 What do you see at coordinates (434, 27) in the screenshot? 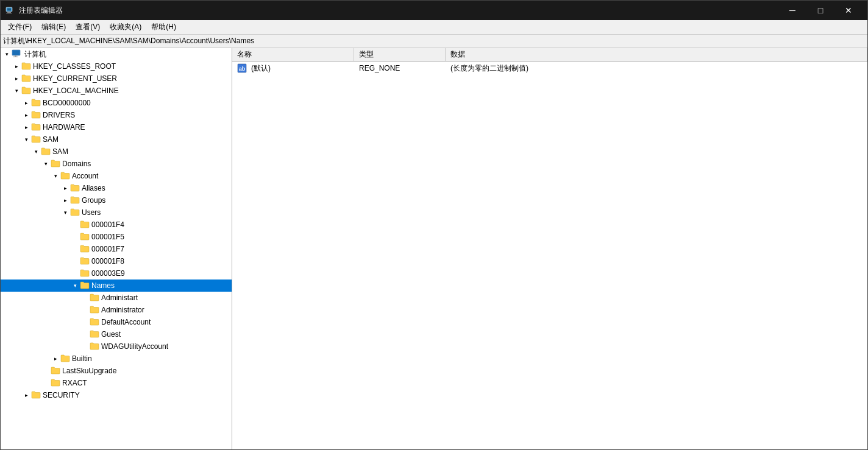
I see `menu-bar: 文件(F) 编辑(E) 查看(V) 收藏夹(A) 帮助(H)` at bounding box center [434, 27].